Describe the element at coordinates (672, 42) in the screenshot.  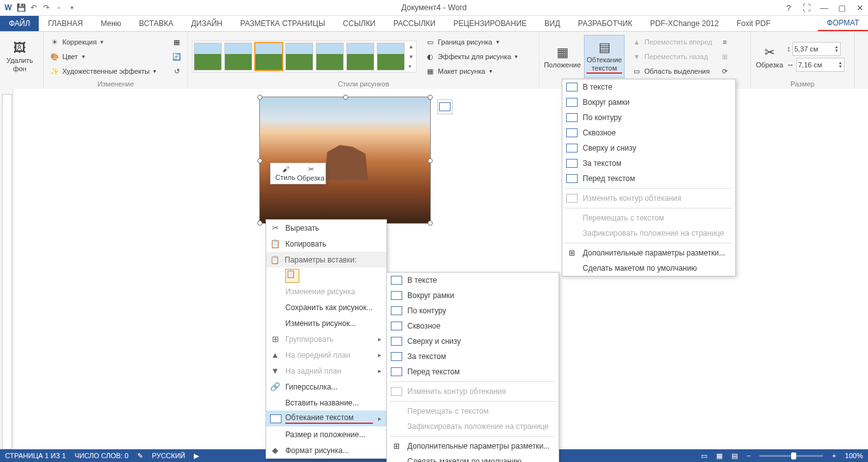
I see `bring-forward-button: ▲Переместить вперед` at that location.